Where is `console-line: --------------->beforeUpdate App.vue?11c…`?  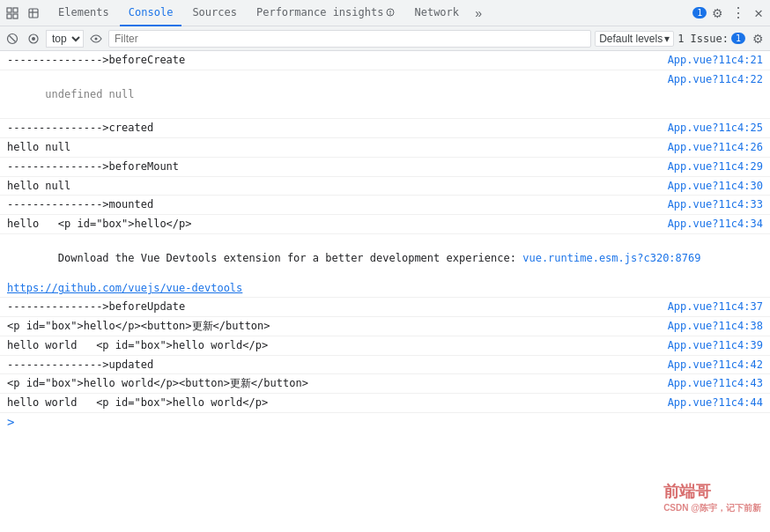
console-line: --------------->beforeUpdate App.vue?11c… is located at coordinates (385, 307).